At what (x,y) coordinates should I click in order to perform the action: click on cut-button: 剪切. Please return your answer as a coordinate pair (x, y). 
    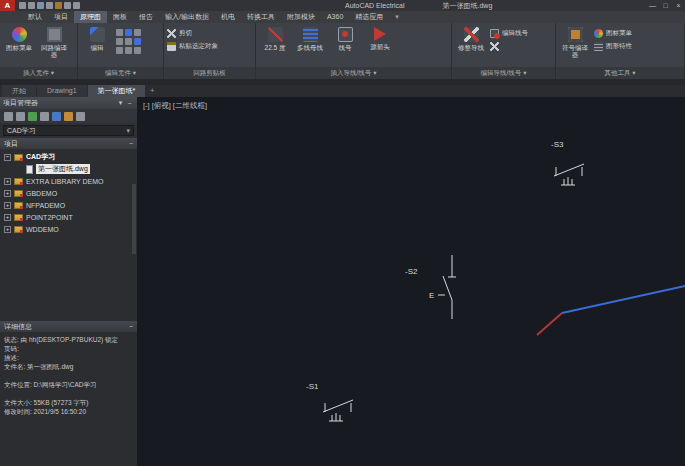
    Looking at the image, I should click on (192, 34).